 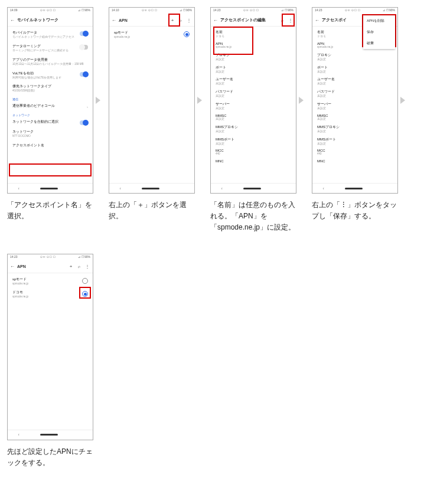 What do you see at coordinates (53, 211) in the screenshot?
I see `caption: 「アクセスポイント名」を選択。` at bounding box center [53, 211].